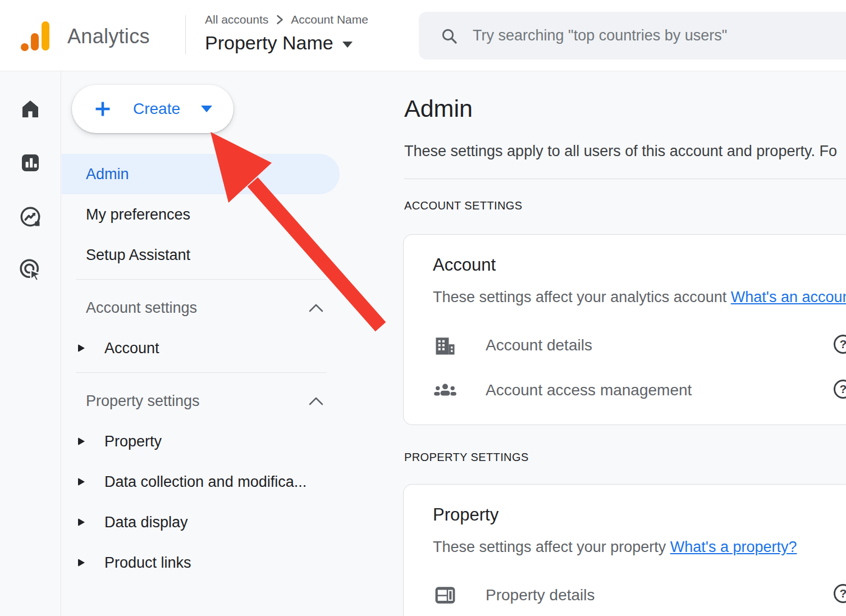 Image resolution: width=846 pixels, height=616 pixels. I want to click on chevron-right-icon, so click(280, 20).